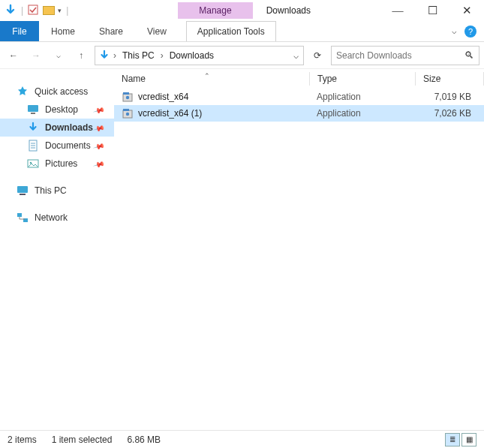 The image size is (484, 448). Describe the element at coordinates (448, 113) in the screenshot. I see `file-size: 7,026 KB` at that location.